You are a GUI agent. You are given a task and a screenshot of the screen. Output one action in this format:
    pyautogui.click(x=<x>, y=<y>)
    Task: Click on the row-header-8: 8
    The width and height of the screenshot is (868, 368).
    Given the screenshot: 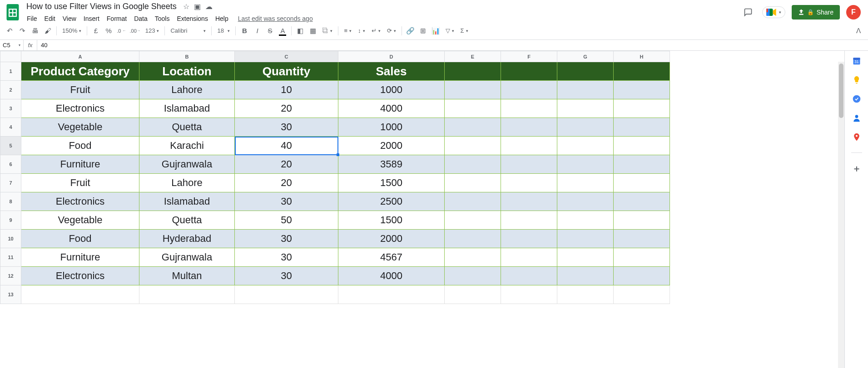 What is the action you would take?
    pyautogui.click(x=11, y=201)
    